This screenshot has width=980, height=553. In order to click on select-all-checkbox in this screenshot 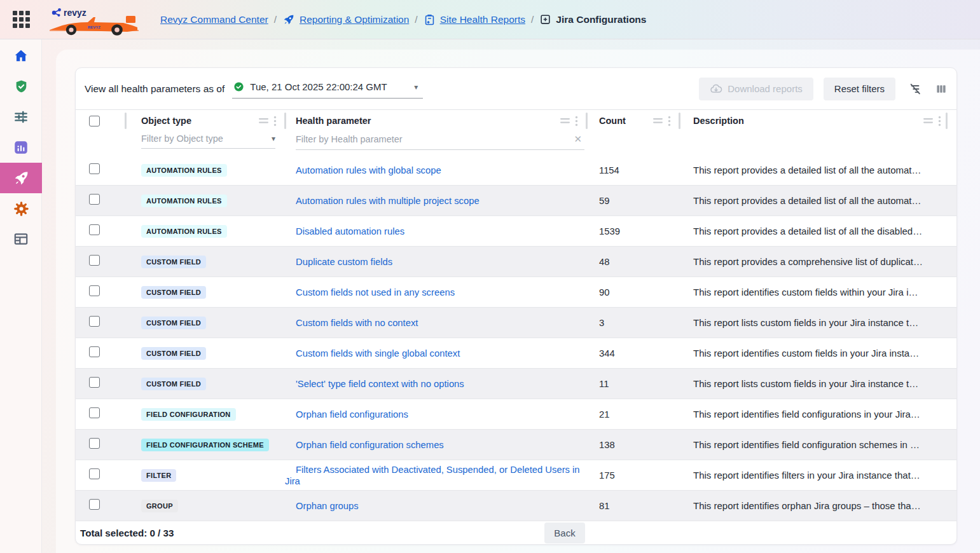, I will do `click(94, 121)`.